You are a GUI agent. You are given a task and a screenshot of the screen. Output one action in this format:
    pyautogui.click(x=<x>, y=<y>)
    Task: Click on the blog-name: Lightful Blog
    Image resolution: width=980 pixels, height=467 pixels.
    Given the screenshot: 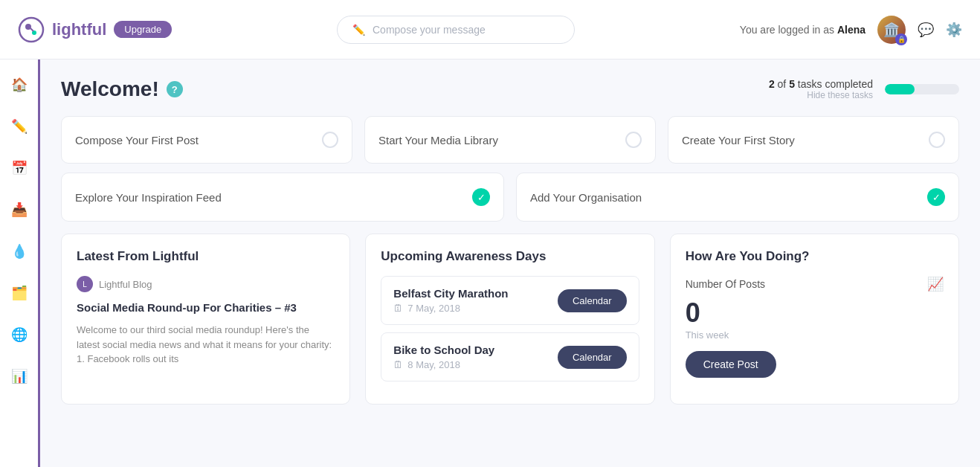 What is the action you would take?
    pyautogui.click(x=126, y=284)
    